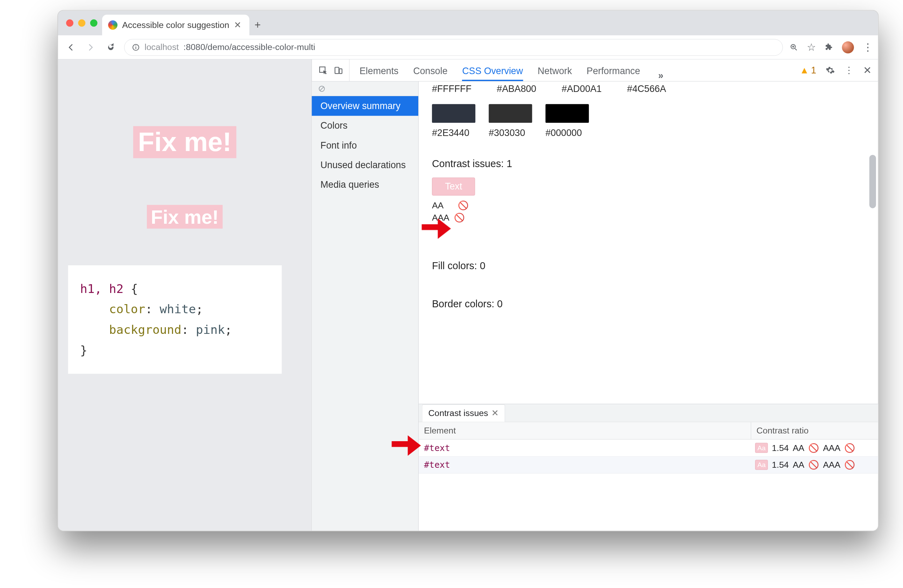 The width and height of the screenshot is (903, 588). What do you see at coordinates (647, 89) in the screenshot?
I see `color-hex-label: #4C566A` at bounding box center [647, 89].